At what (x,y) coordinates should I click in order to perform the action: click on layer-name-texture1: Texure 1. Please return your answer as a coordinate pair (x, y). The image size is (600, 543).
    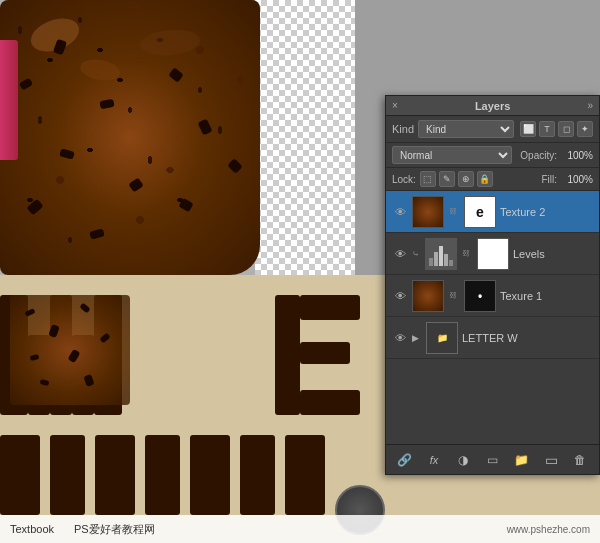
    Looking at the image, I should click on (546, 296).